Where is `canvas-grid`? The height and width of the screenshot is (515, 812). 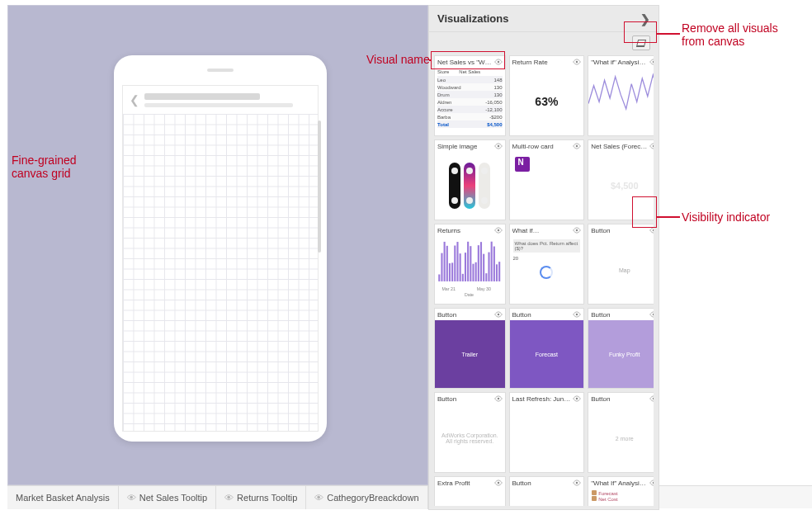
canvas-grid is located at coordinates (220, 272).